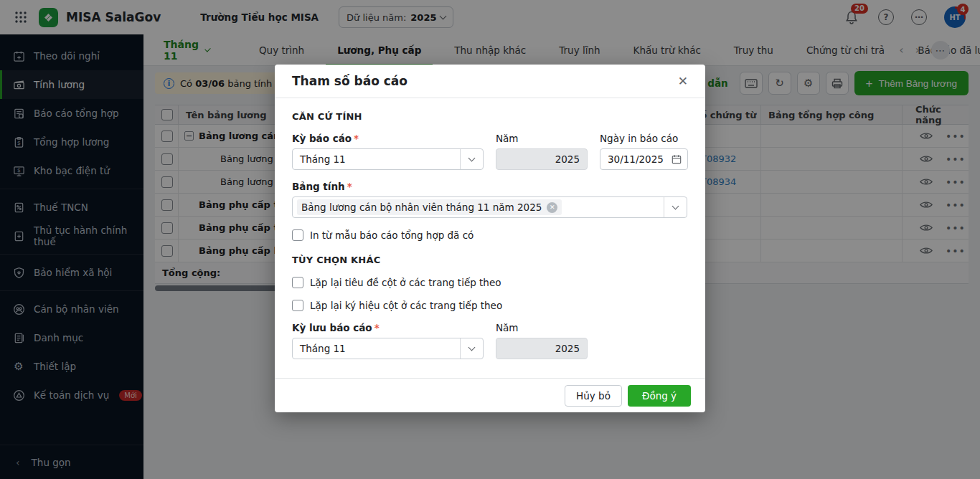  I want to click on confirm-button: Đồng ý, so click(659, 396).